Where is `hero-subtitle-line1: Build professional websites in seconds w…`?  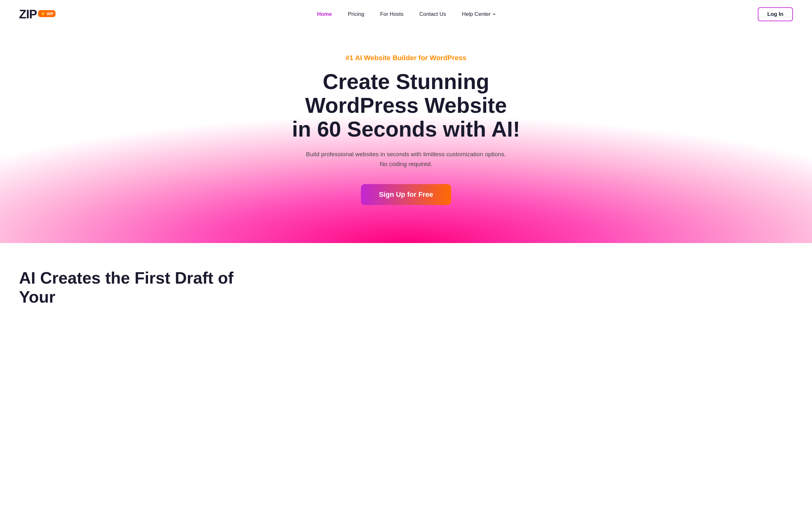
hero-subtitle-line1: Build professional websites in seconds w… is located at coordinates (406, 154).